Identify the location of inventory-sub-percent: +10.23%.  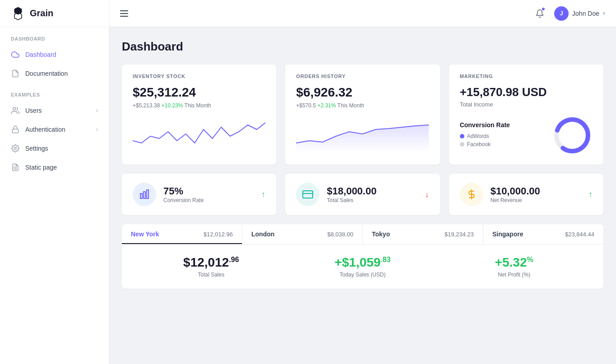
(172, 106).